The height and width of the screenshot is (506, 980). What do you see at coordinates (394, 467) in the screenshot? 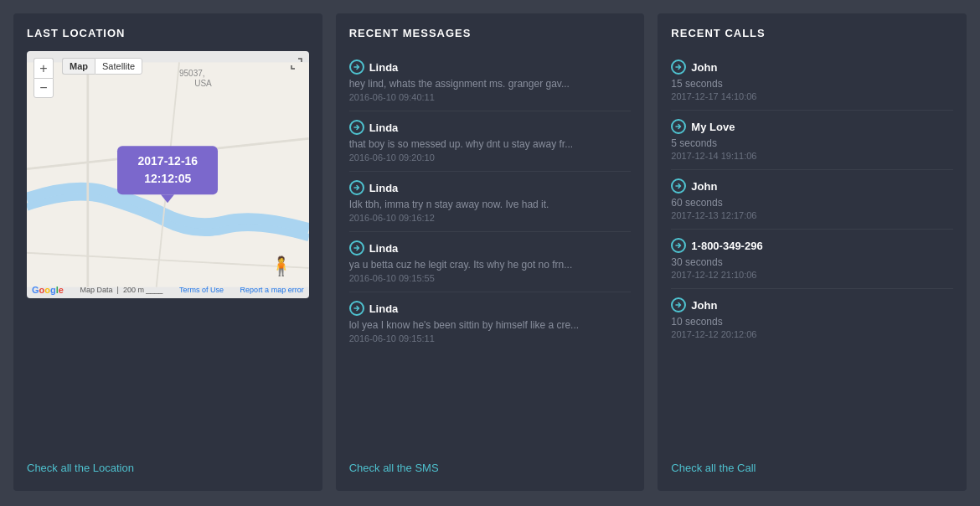
I see `check-all-sms-link: Check all the SMS` at bounding box center [394, 467].